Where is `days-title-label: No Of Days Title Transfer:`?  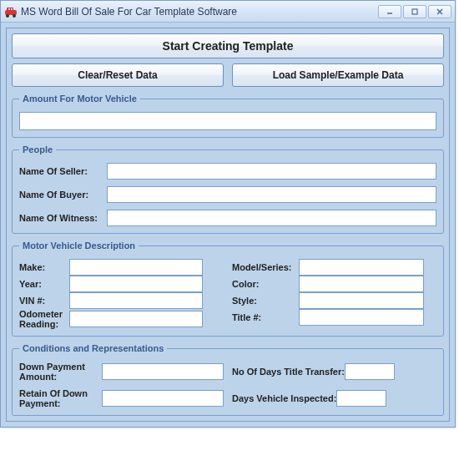 days-title-label: No Of Days Title Transfer: is located at coordinates (289, 372).